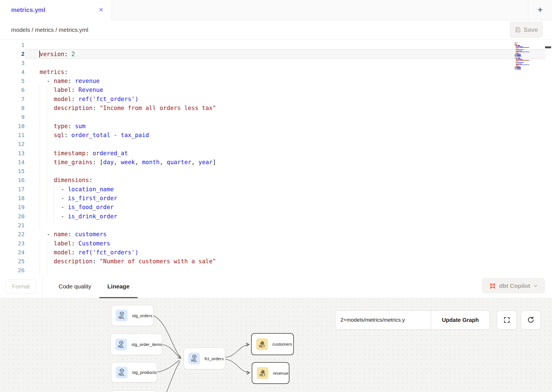  What do you see at coordinates (276, 270) in the screenshot?
I see `code-line-26: 26` at bounding box center [276, 270].